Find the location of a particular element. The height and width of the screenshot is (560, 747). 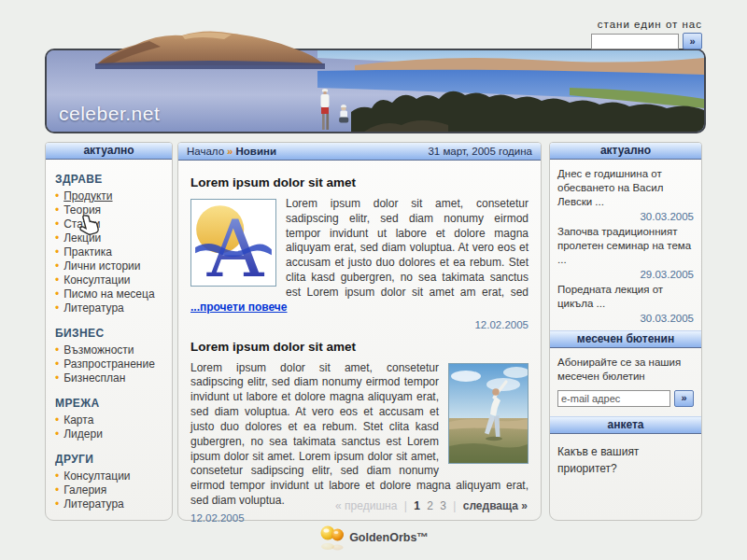

breadcrumb-home: Начало is located at coordinates (205, 151).